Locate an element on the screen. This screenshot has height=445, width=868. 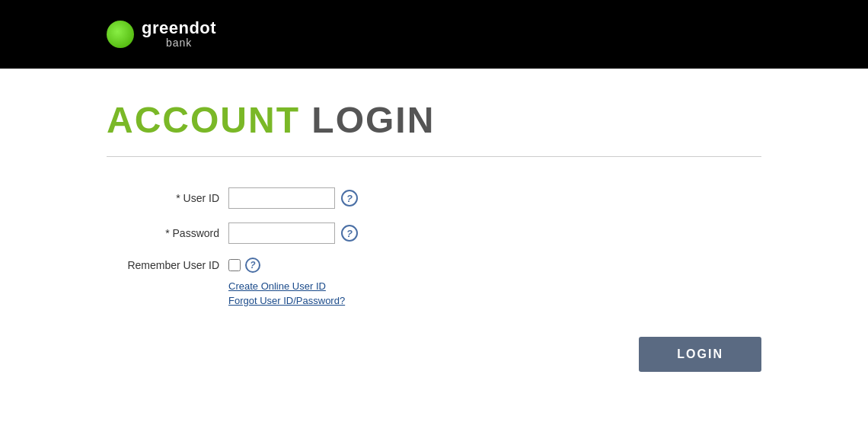
logo-icon is located at coordinates (120, 34).